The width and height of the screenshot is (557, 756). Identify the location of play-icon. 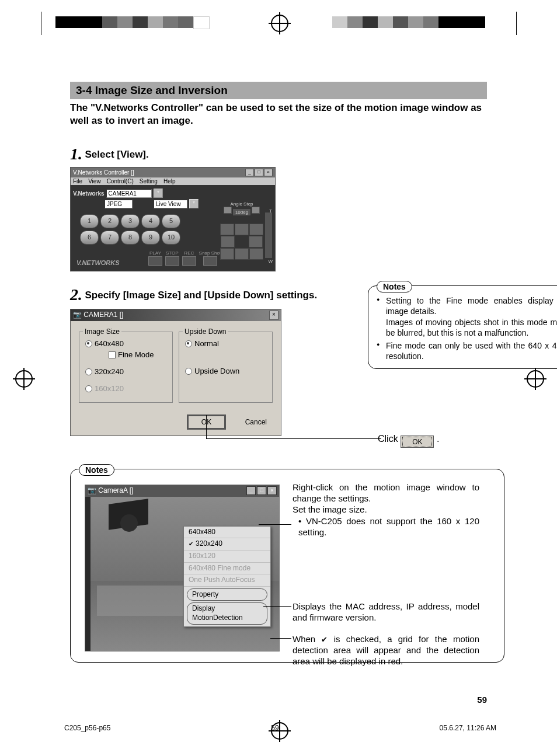
(155, 261).